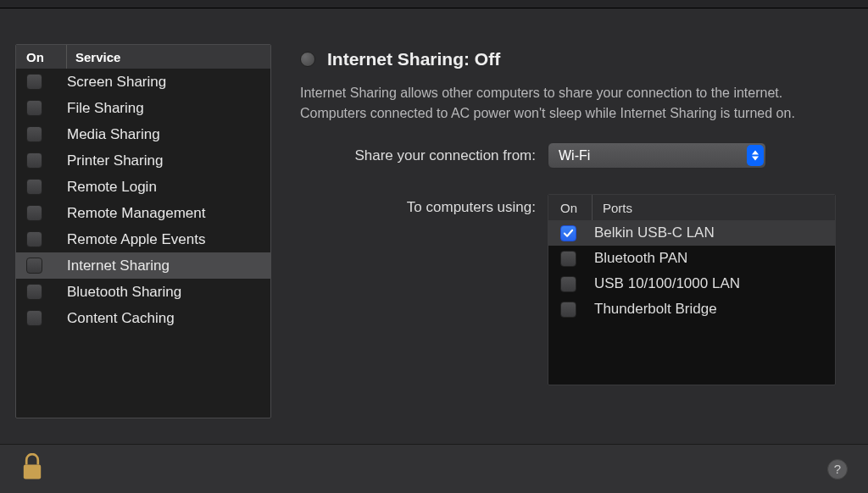 This screenshot has width=868, height=493. Describe the element at coordinates (143, 108) in the screenshot. I see `service-row: File Sharing` at that location.